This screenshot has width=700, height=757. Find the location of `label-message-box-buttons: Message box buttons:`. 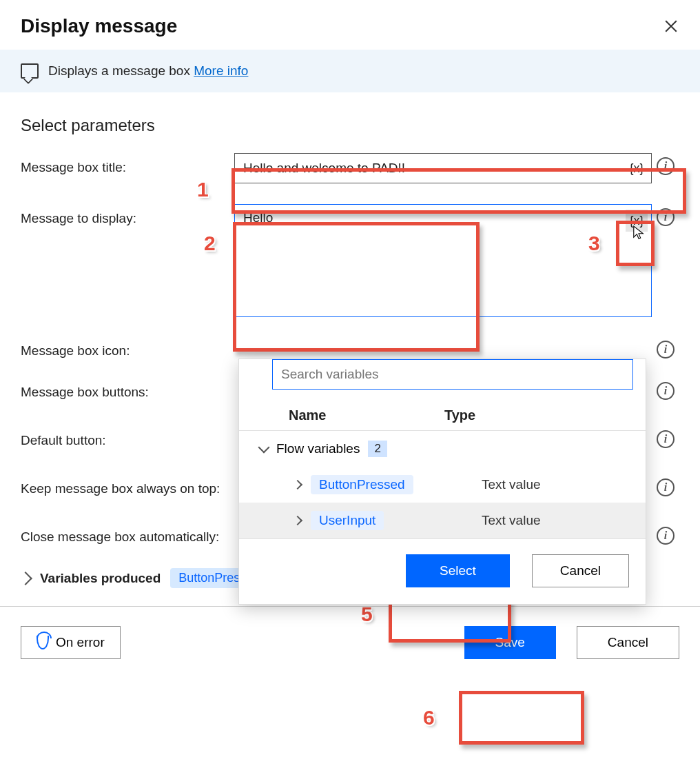

label-message-box-buttons: Message box buttons: is located at coordinates (127, 389).